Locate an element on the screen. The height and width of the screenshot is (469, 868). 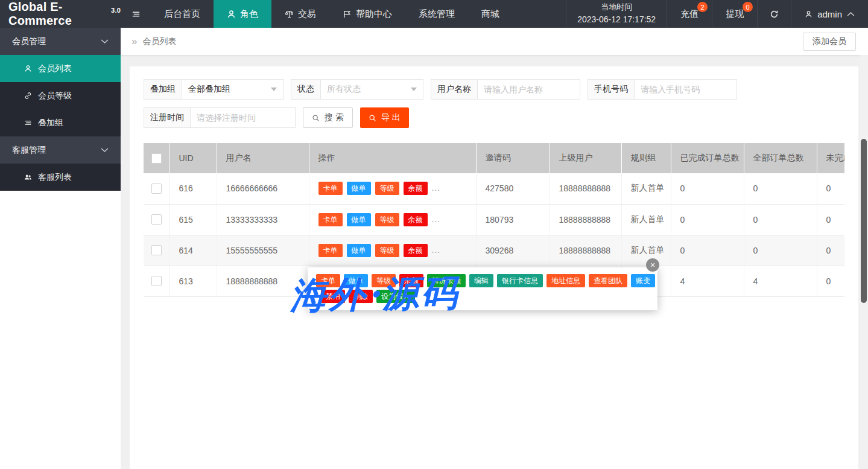
column-header-username: 用户名 is located at coordinates (263, 158).